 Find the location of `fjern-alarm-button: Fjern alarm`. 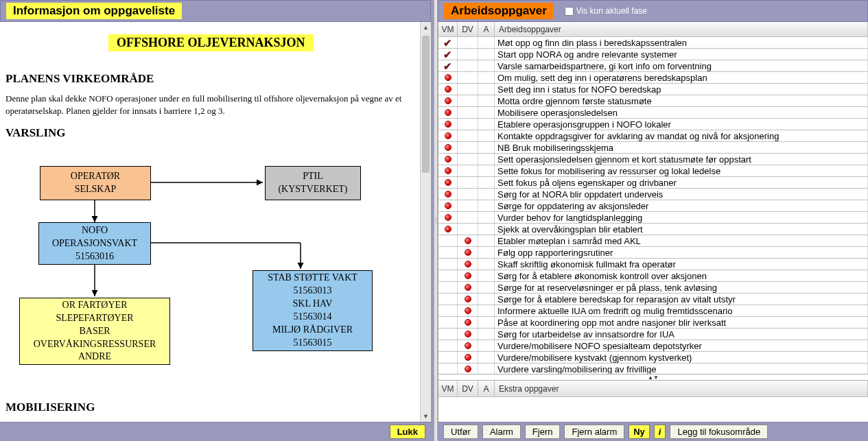

fjern-alarm-button: Fjern alarm is located at coordinates (594, 432).